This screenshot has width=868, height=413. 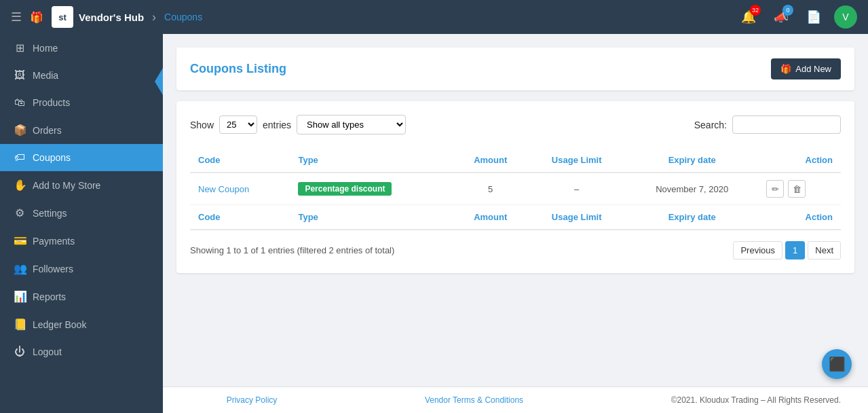 I want to click on megaphone-button: 📣 0, so click(x=781, y=17).